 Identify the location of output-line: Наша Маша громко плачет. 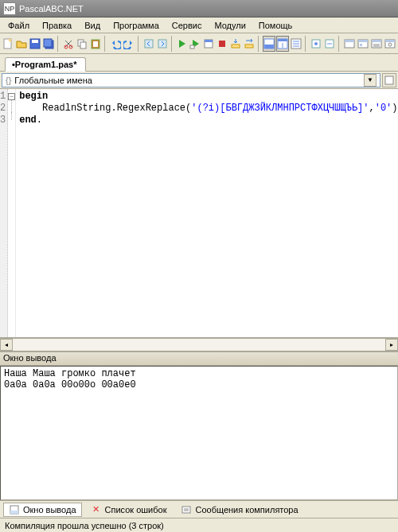
(70, 374).